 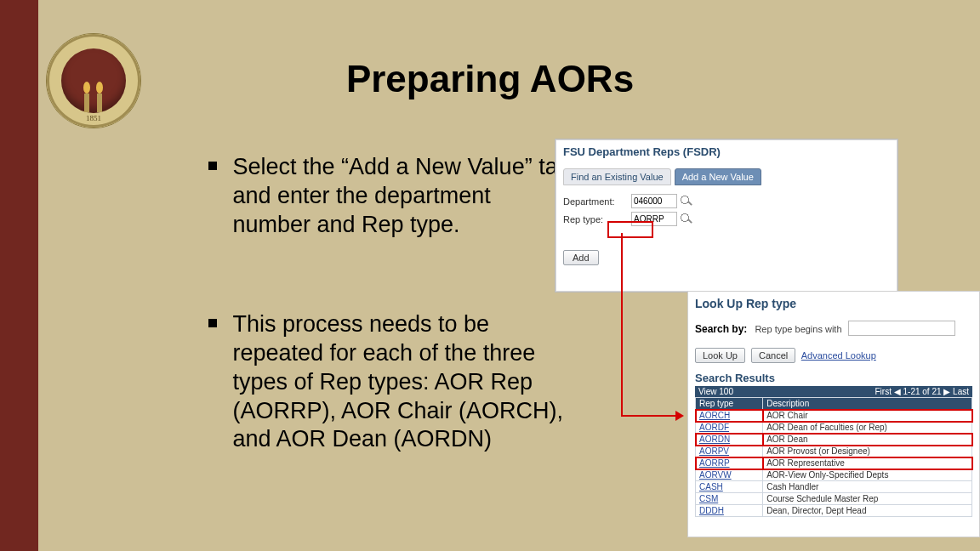 What do you see at coordinates (868, 511) in the screenshot?
I see `reptype-description: Dean, Director, Dept Head` at bounding box center [868, 511].